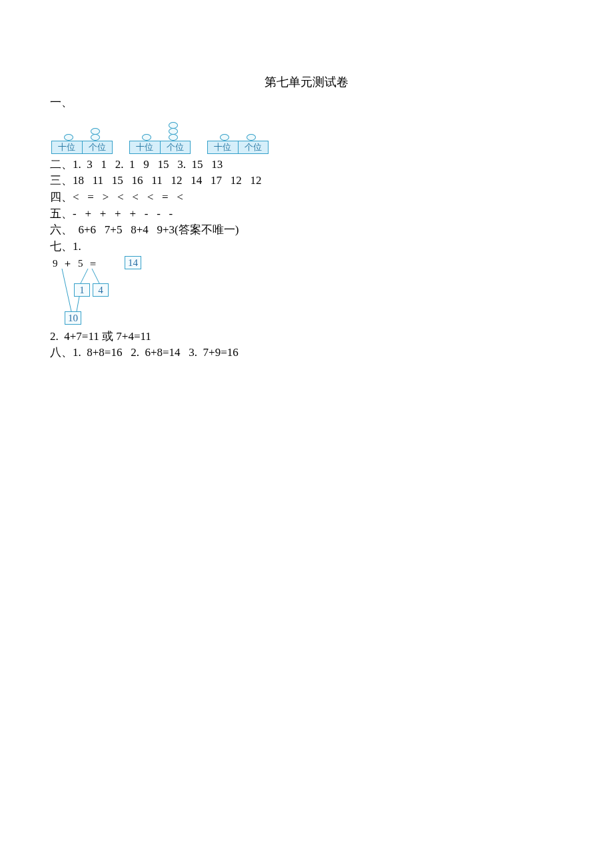 This screenshot has width=613, height=868. Describe the element at coordinates (73, 318) in the screenshot. I see `bond-sum-box: 10` at that location.